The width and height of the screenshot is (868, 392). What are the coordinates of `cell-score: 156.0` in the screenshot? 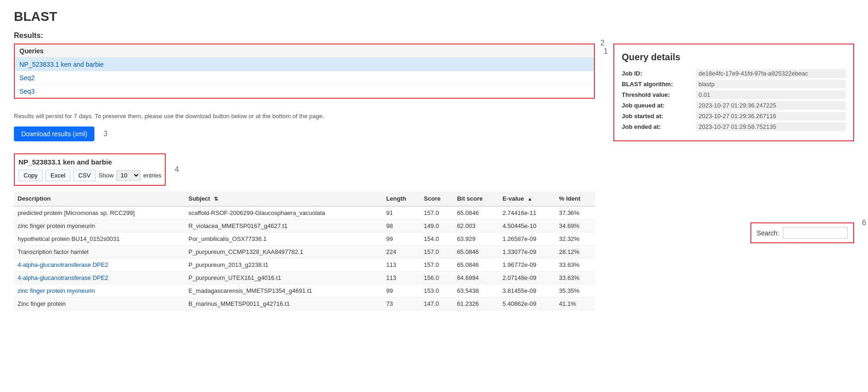 It's located at (437, 278).